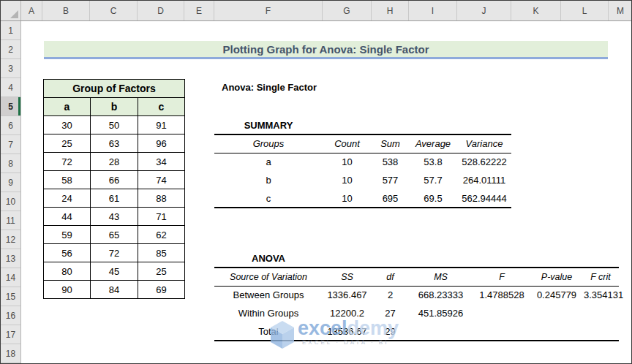 The height and width of the screenshot is (364, 632). Describe the element at coordinates (557, 295) in the screenshot. I see `cell: 0.245779` at that location.